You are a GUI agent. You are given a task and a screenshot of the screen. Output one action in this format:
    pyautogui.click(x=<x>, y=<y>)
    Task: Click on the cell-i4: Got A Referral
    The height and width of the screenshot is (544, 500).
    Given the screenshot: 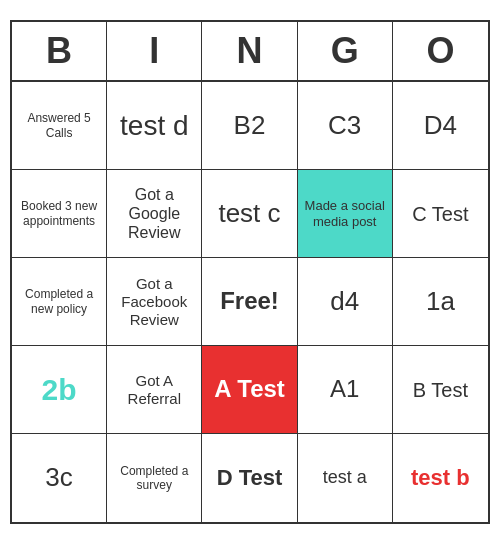 What is the action you would take?
    pyautogui.click(x=154, y=390)
    